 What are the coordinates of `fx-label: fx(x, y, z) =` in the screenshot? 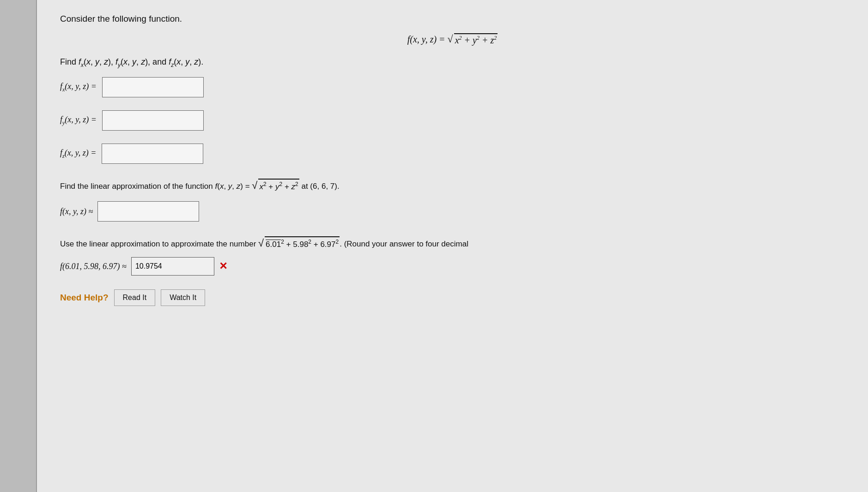 It's located at (79, 88).